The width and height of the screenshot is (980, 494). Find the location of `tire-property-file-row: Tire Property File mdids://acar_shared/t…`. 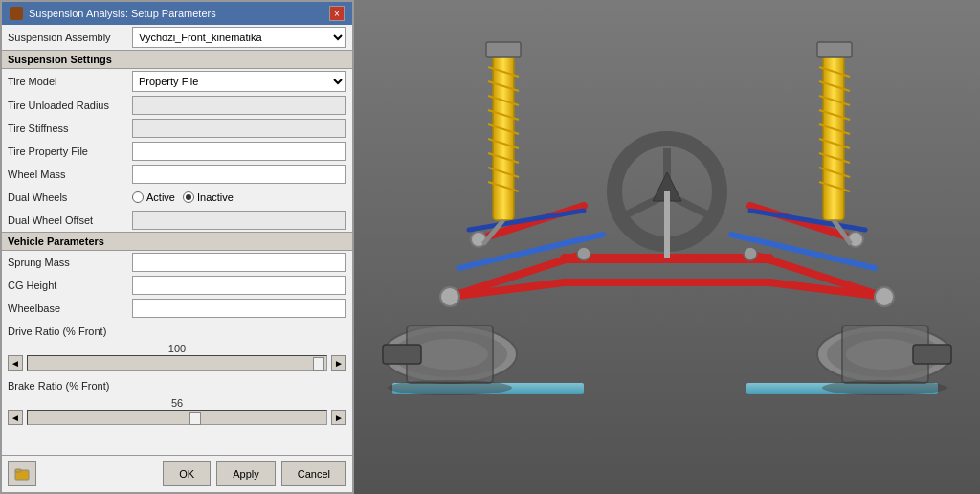

tire-property-file-row: Tire Property File mdids://acar_shared/t… is located at coordinates (177, 151).